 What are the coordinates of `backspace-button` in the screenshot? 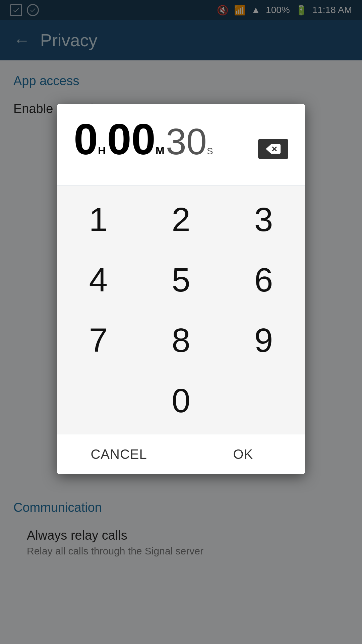 It's located at (273, 149).